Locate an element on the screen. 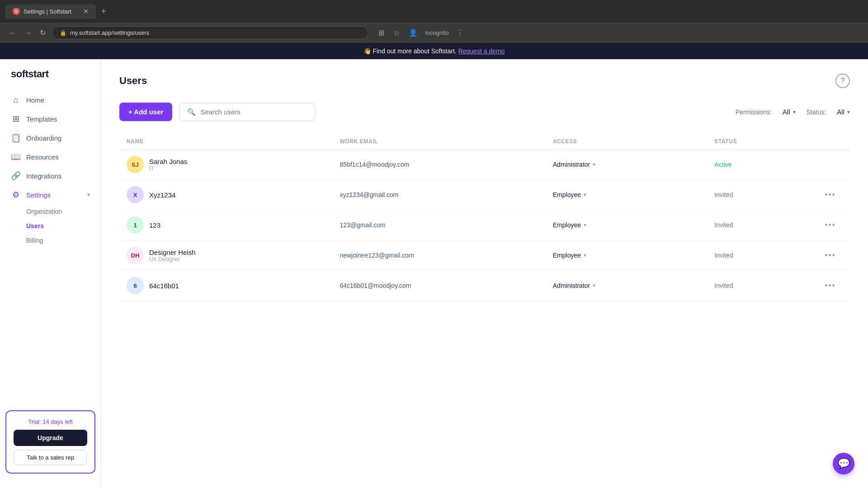  user-details: Xyz1234 is located at coordinates (162, 195).